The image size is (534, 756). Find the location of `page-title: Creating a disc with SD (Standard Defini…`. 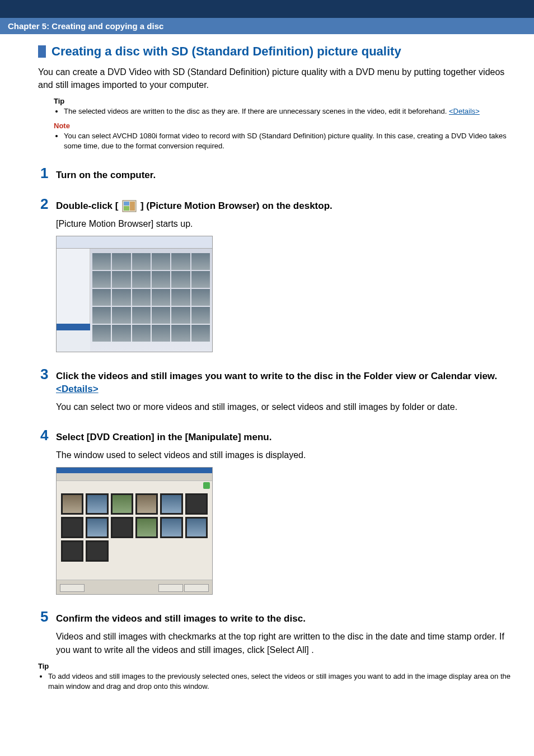

page-title: Creating a disc with SD (Standard Defini… is located at coordinates (226, 52).